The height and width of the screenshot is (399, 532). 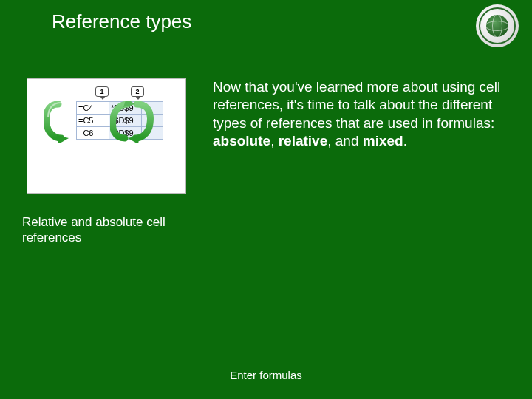 What do you see at coordinates (361, 114) in the screenshot?
I see `body-paragraph: Now that you've learned more about using…` at bounding box center [361, 114].